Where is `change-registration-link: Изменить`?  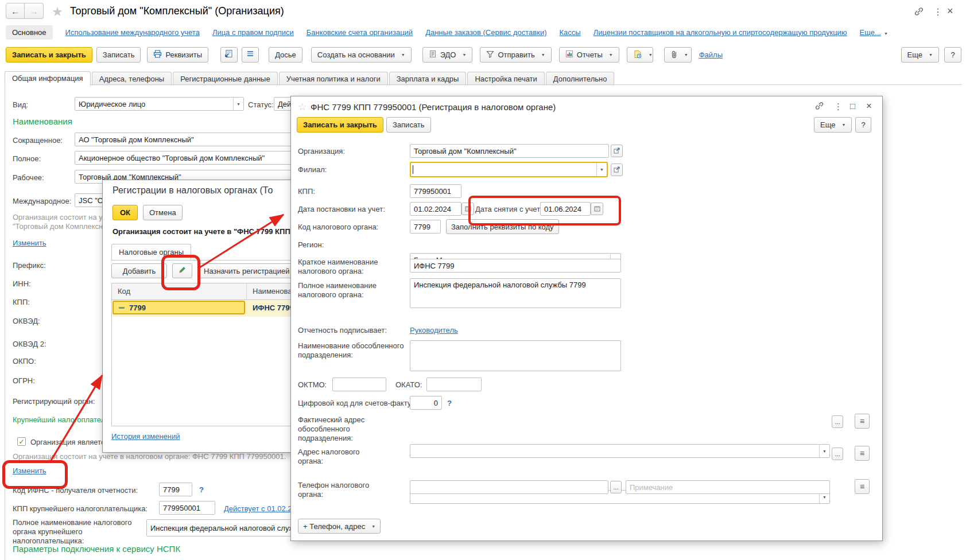
change-registration-link: Изменить is located at coordinates (30, 243).